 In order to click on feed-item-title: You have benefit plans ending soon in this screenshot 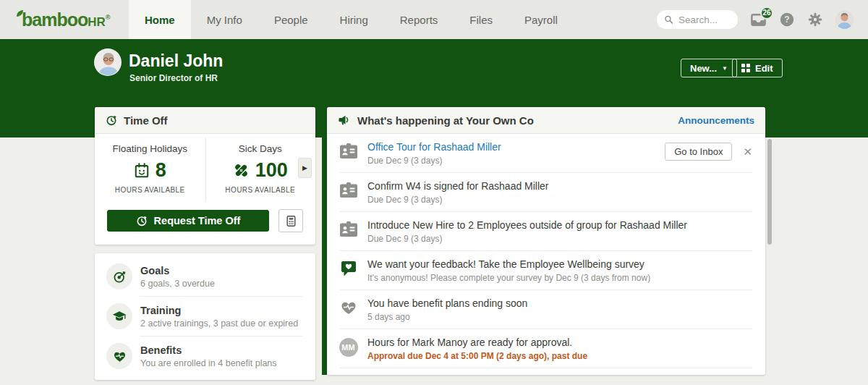, I will do `click(447, 303)`.